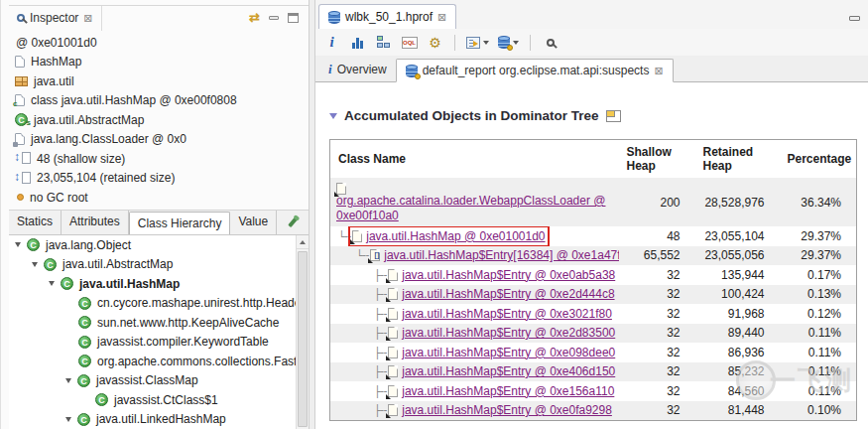 The width and height of the screenshot is (868, 429). What do you see at coordinates (159, 361) in the screenshot?
I see `tree-node-6: Corg.apache.commons.collections.FastH` at bounding box center [159, 361].